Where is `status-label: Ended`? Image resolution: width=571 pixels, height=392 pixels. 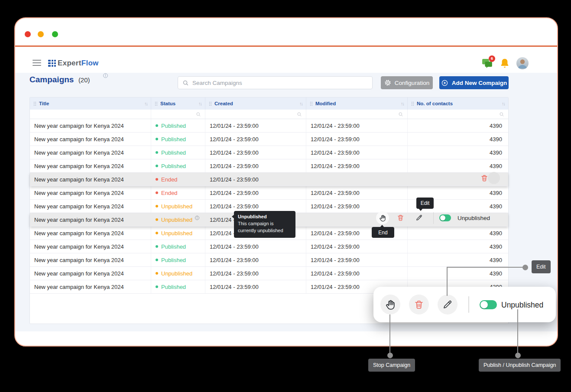
status-label: Ended is located at coordinates (169, 179).